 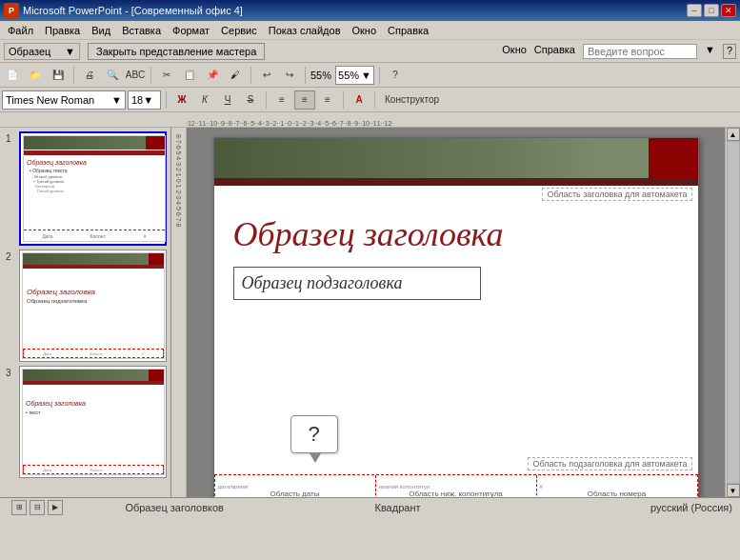 I want to click on slide-question-arrow, so click(x=315, y=458).